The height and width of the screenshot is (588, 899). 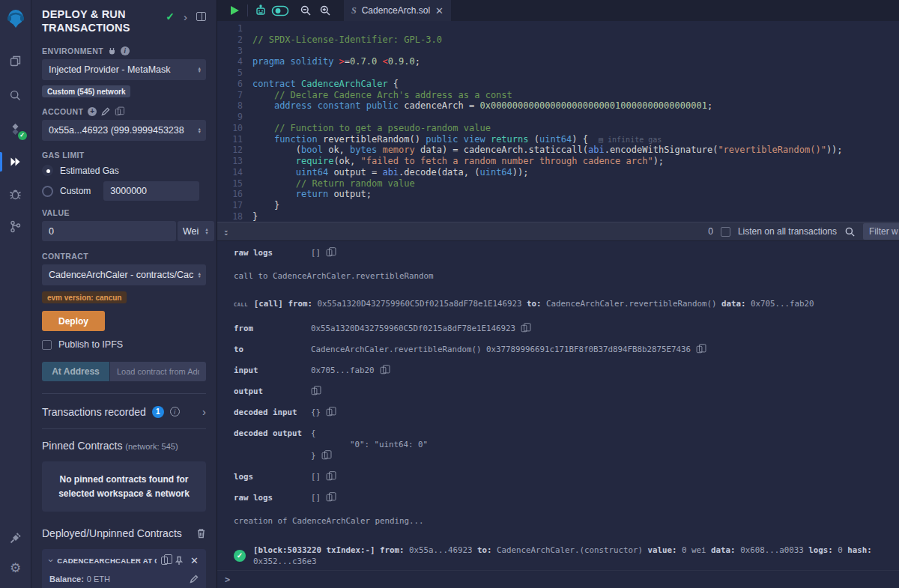 I want to click on custom-gas-input, so click(x=151, y=191).